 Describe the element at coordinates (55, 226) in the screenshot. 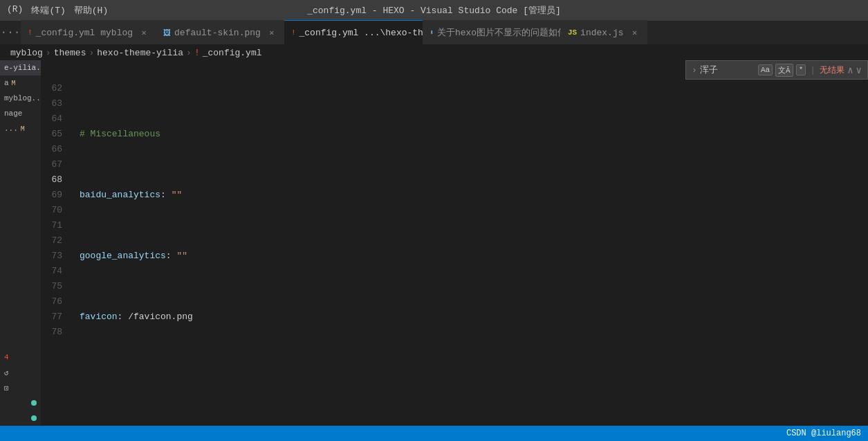

I see `ln-71: 71` at that location.